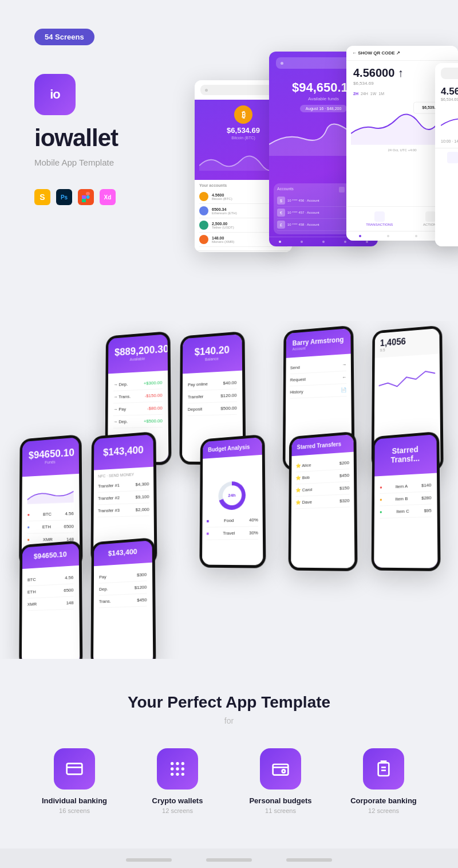 This screenshot has height=868, width=458. What do you see at coordinates (64, 37) in the screenshot?
I see `screens-badge: 54 Screens` at bounding box center [64, 37].